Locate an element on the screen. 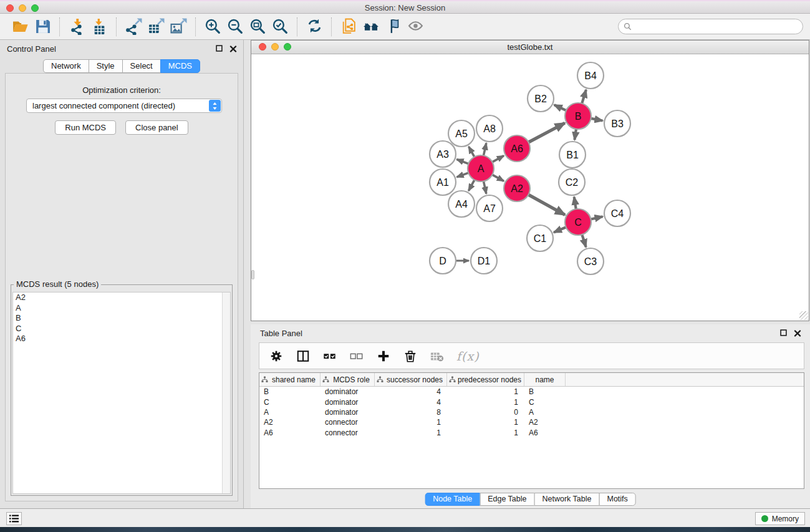 The height and width of the screenshot is (532, 810). refresh-view-button is located at coordinates (314, 27).